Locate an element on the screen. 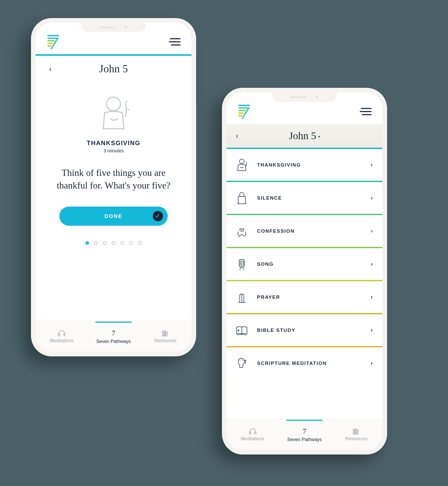  scripture-meditation-icon is located at coordinates (242, 363).